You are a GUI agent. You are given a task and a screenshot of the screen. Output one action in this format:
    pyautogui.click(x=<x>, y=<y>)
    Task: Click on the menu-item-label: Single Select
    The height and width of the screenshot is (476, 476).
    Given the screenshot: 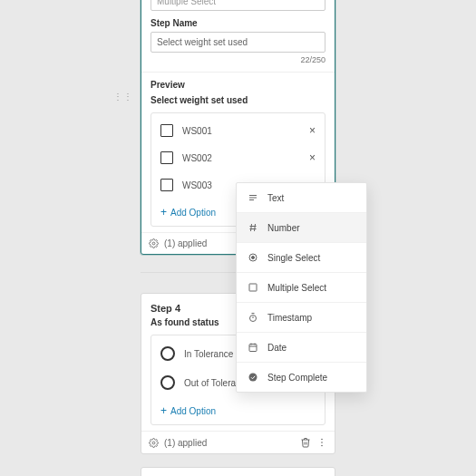 What is the action you would take?
    pyautogui.click(x=294, y=257)
    